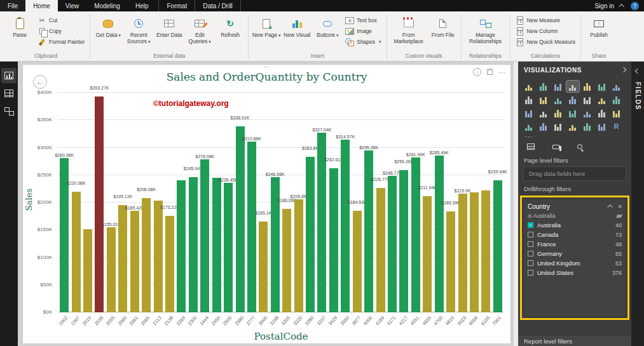  Describe the element at coordinates (205, 236) in the screenshot. I see `bar-2444: $278.08K` at that location.